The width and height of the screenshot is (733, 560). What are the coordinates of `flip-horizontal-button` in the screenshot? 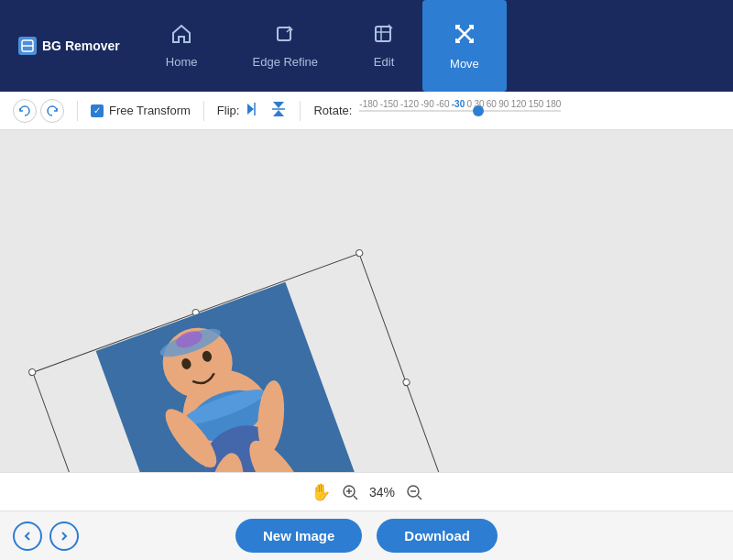 It's located at (255, 111).